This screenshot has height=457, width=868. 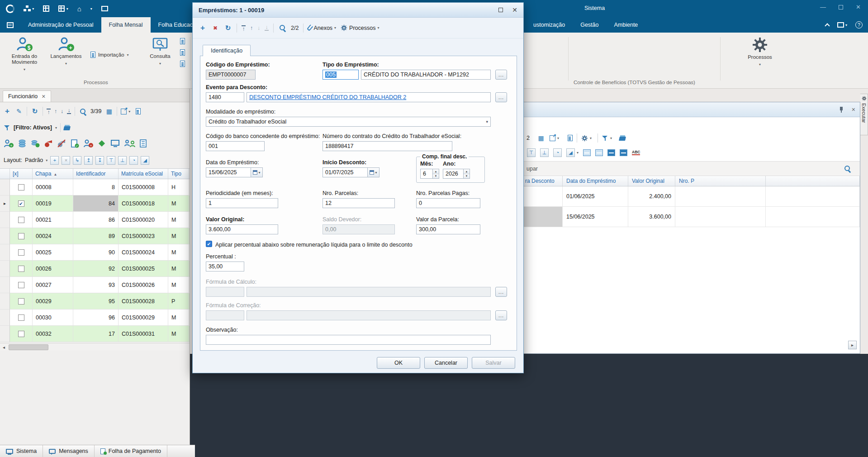 What do you see at coordinates (35, 143) in the screenshot?
I see `payroll-coins-alt-icon` at bounding box center [35, 143].